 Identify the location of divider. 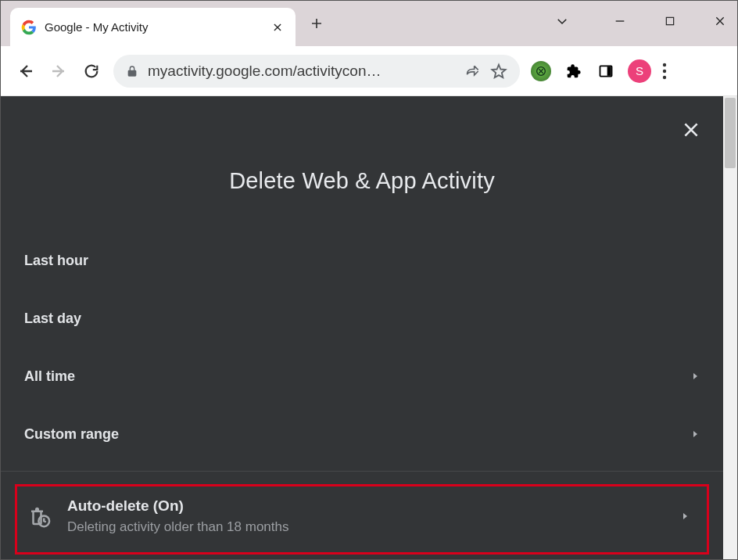
(362, 471).